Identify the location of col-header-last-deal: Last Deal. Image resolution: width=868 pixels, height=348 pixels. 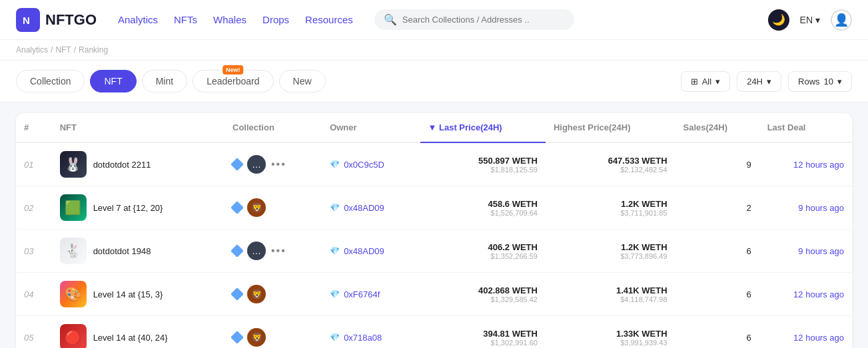
(806, 128).